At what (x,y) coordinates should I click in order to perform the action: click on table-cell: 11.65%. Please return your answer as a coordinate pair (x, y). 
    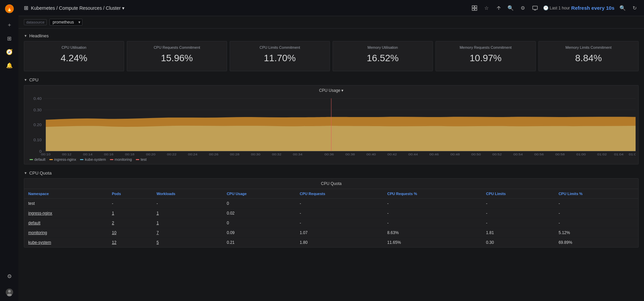
    Looking at the image, I should click on (433, 243).